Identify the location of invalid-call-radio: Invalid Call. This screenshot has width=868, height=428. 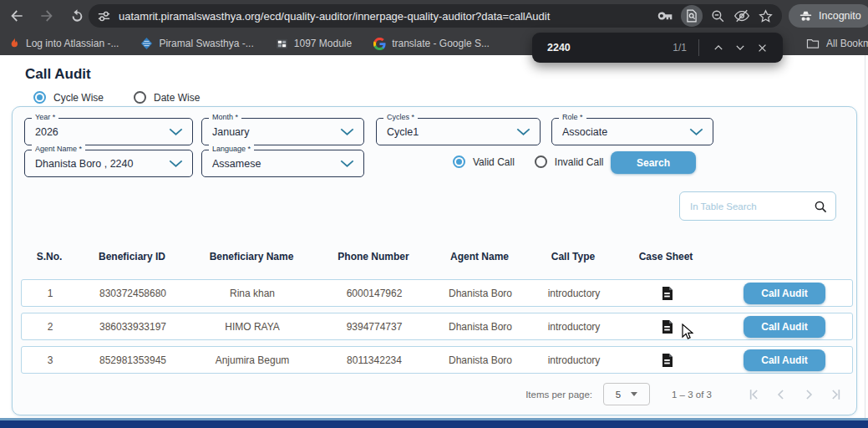
(570, 162).